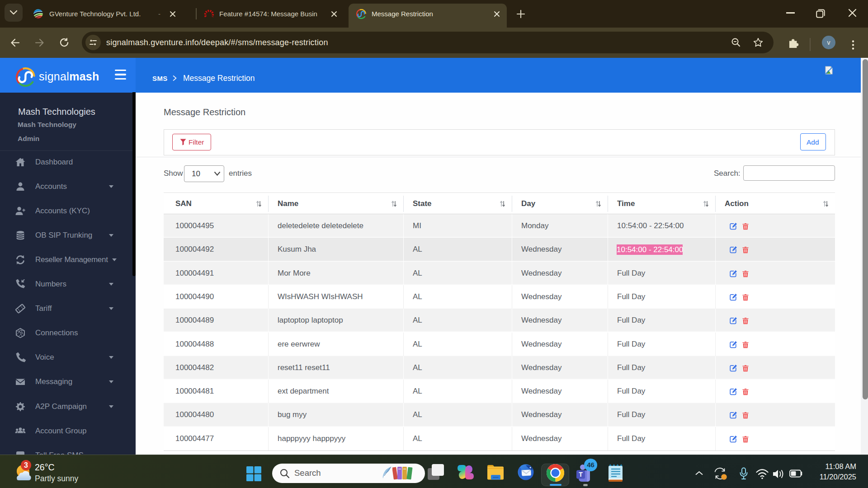 The height and width of the screenshot is (488, 868). I want to click on svg-text: T, so click(580, 474).